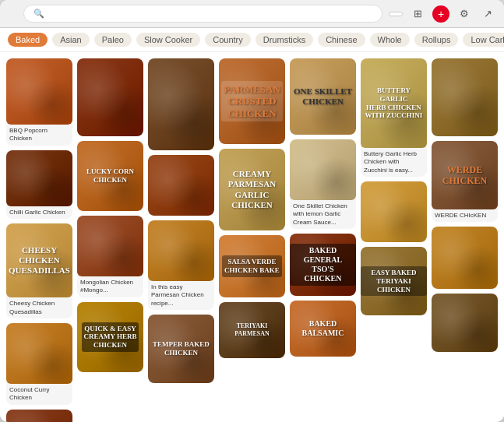 Image resolution: width=504 pixels, height=422 pixels. What do you see at coordinates (39, 240) in the screenshot?
I see `masonry-col-0: BBQ Popcorn ChickenChilli Garlic Chicken…` at bounding box center [39, 240].